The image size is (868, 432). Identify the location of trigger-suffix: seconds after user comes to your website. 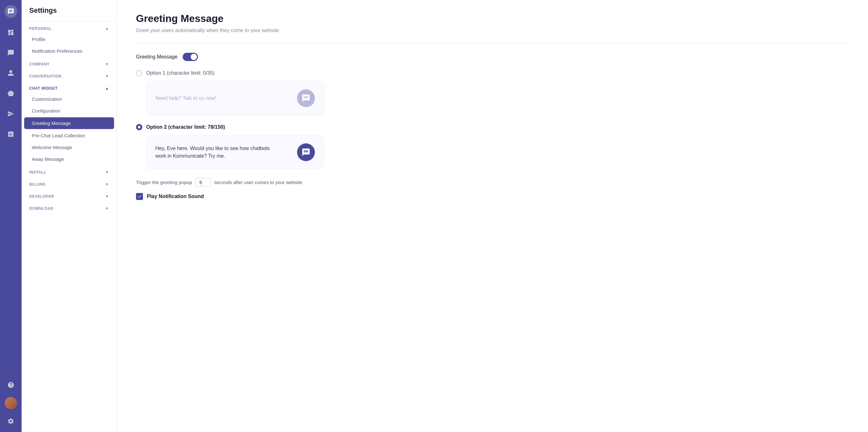
(258, 182).